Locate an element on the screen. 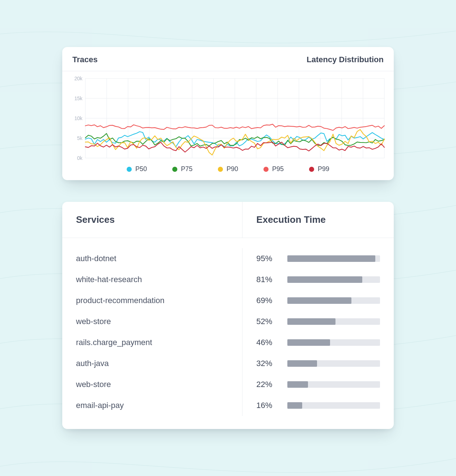 Image resolution: width=456 pixels, height=476 pixels. execution-time-row: 46% is located at coordinates (318, 343).